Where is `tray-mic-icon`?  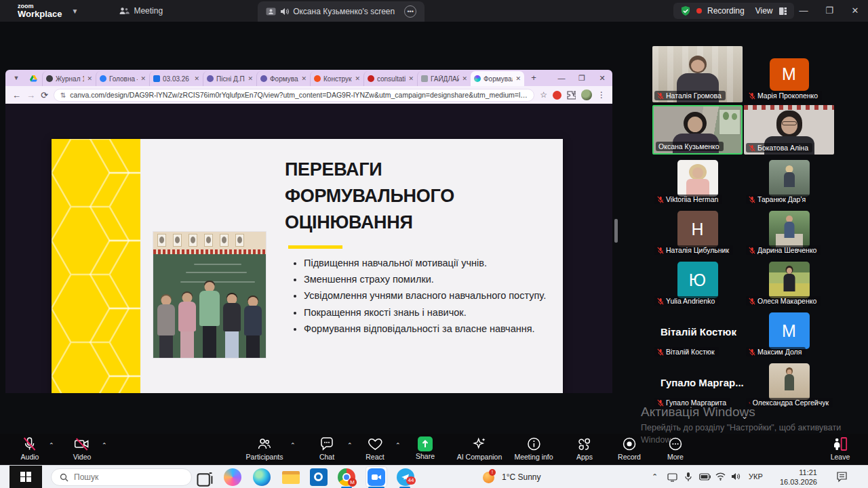 tray-mic-icon is located at coordinates (688, 477).